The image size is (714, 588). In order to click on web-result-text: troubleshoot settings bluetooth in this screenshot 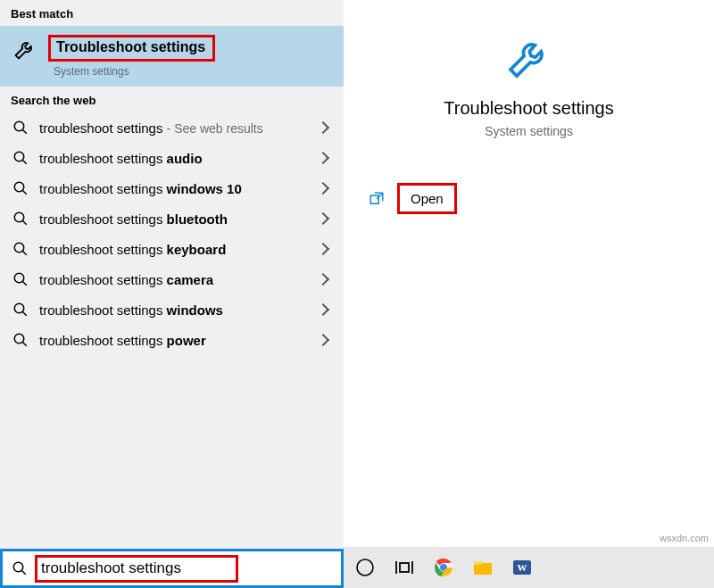, I will do `click(173, 219)`.